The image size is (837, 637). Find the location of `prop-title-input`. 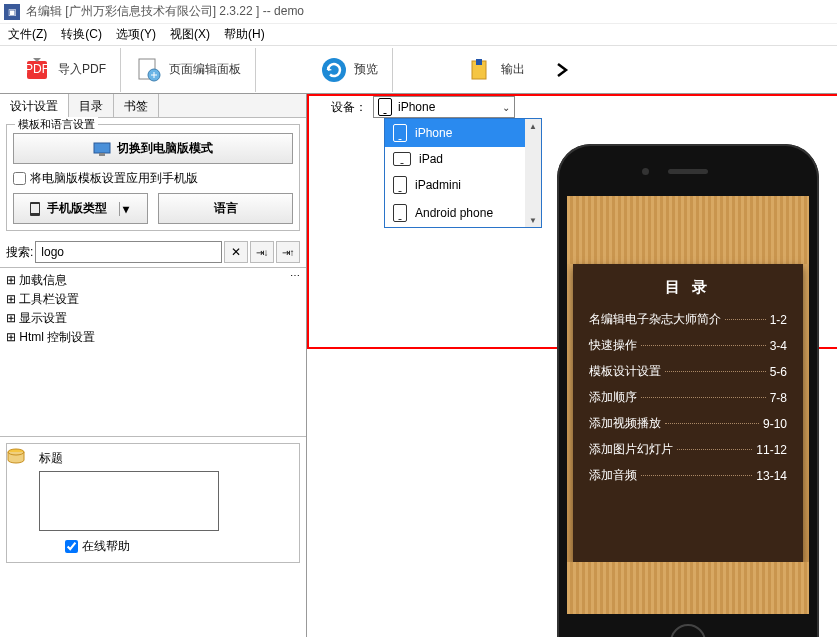

prop-title-input is located at coordinates (129, 501).